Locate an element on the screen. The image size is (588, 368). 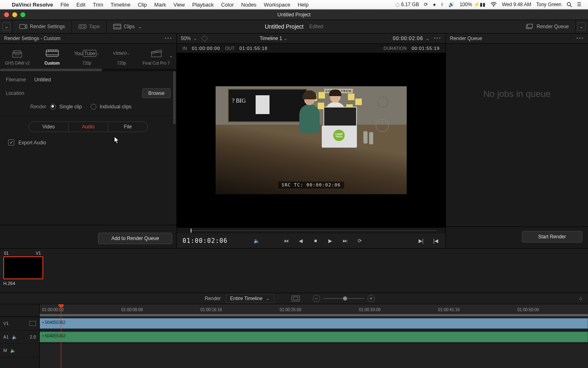
tape-button: Tape is located at coordinates (89, 27).